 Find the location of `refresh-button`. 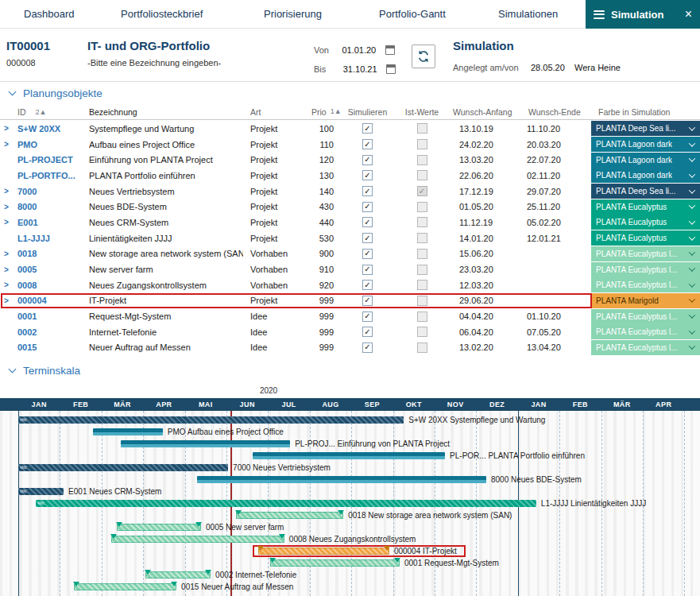

refresh-button is located at coordinates (423, 56).